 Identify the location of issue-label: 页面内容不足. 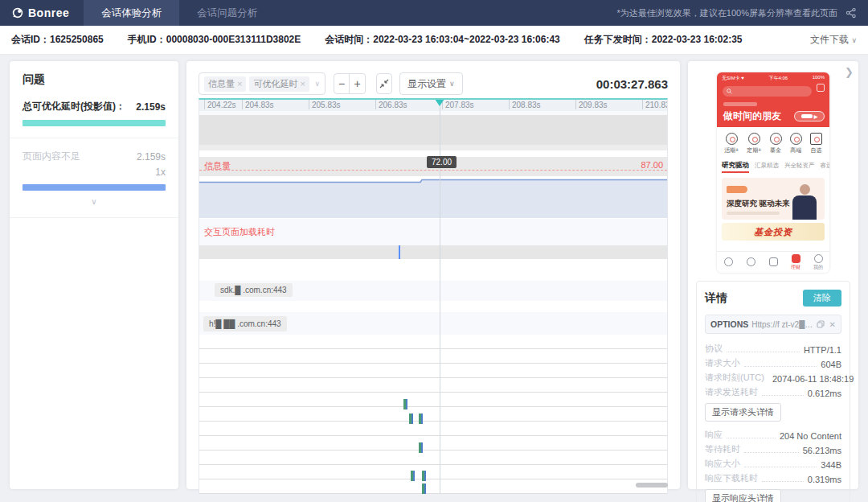
(51, 156).